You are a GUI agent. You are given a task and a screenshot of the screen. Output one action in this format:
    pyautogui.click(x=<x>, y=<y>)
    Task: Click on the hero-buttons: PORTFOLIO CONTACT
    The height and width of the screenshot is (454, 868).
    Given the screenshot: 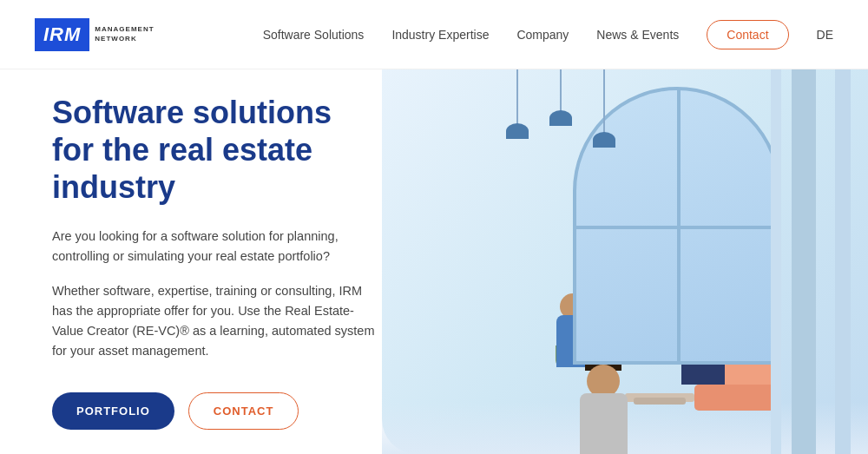 What is the action you would take?
    pyautogui.click(x=217, y=411)
    